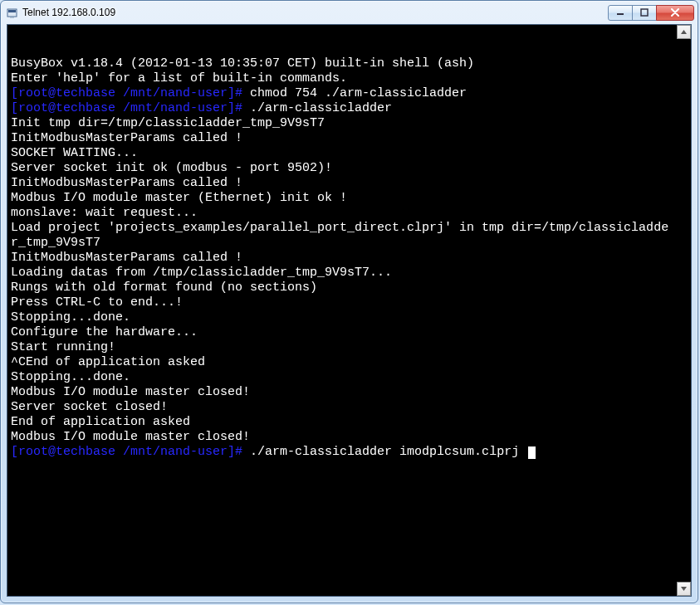 Image resolution: width=700 pixels, height=605 pixels. What do you see at coordinates (344, 94) in the screenshot?
I see `terminal-line: [root@techbase /mnt/nand-user]# chmod 75…` at bounding box center [344, 94].